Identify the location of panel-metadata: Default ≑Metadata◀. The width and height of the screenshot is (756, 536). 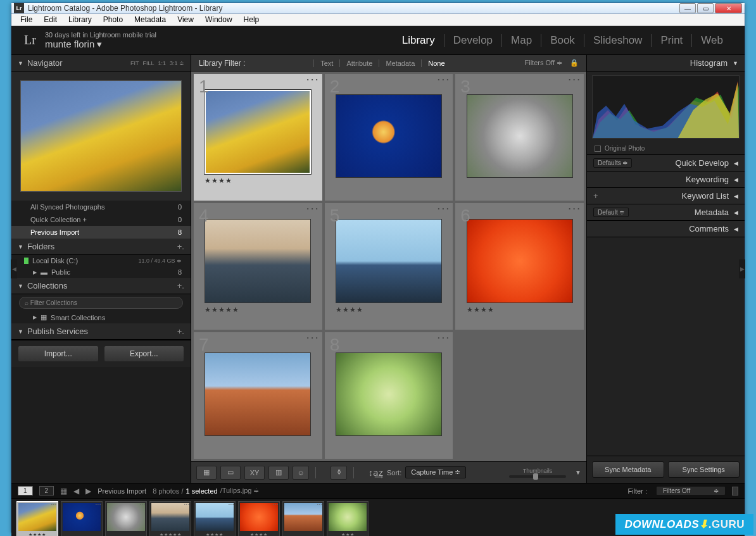
(666, 213).